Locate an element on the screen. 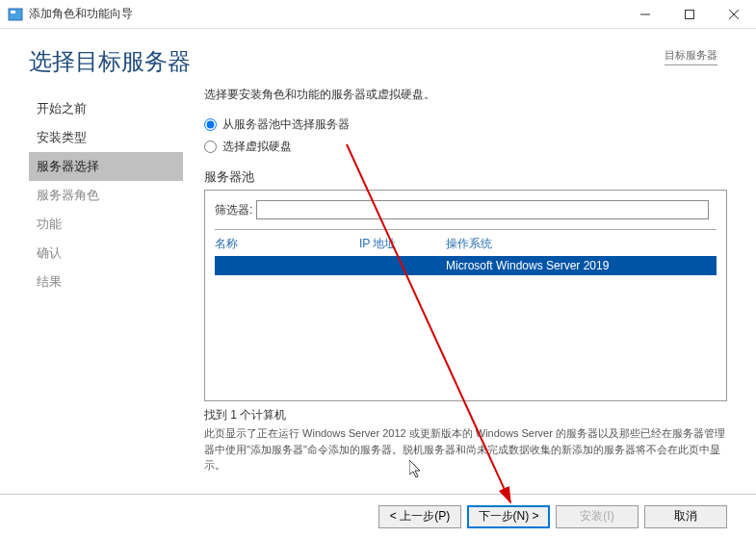  server-row: Microsoft Windows Server 2019 is located at coordinates (466, 266).